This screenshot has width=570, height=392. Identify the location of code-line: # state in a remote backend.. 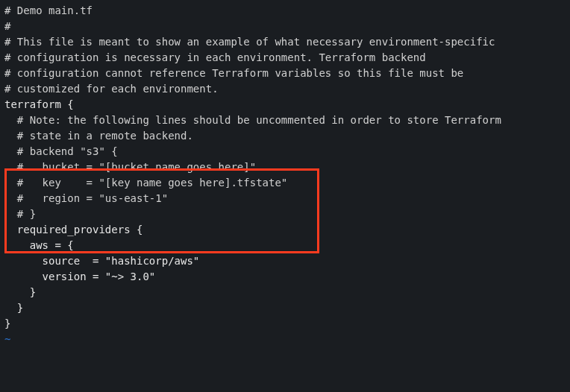
(285, 136).